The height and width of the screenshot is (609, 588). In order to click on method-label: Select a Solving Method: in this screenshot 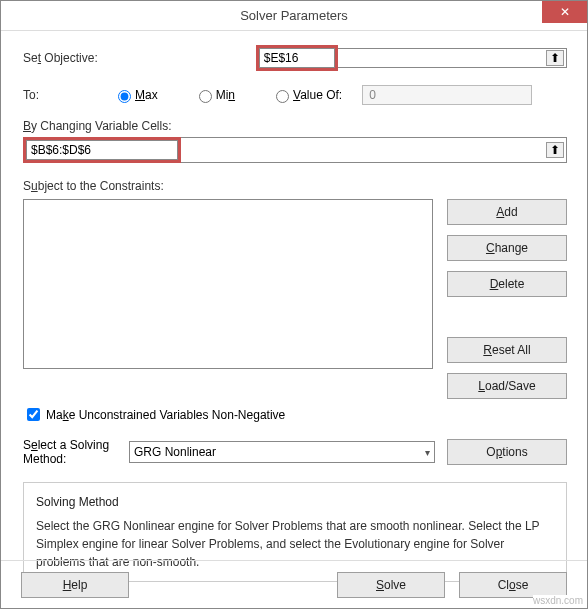, I will do `click(70, 452)`.